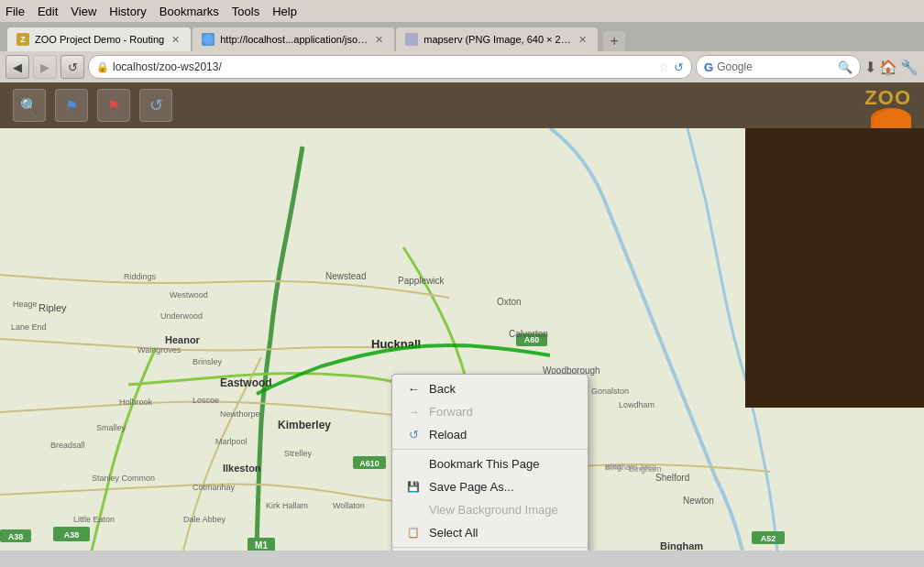 The width and height of the screenshot is (924, 567). Describe the element at coordinates (887, 98) in the screenshot. I see `zoo-logo: ZOO` at that location.